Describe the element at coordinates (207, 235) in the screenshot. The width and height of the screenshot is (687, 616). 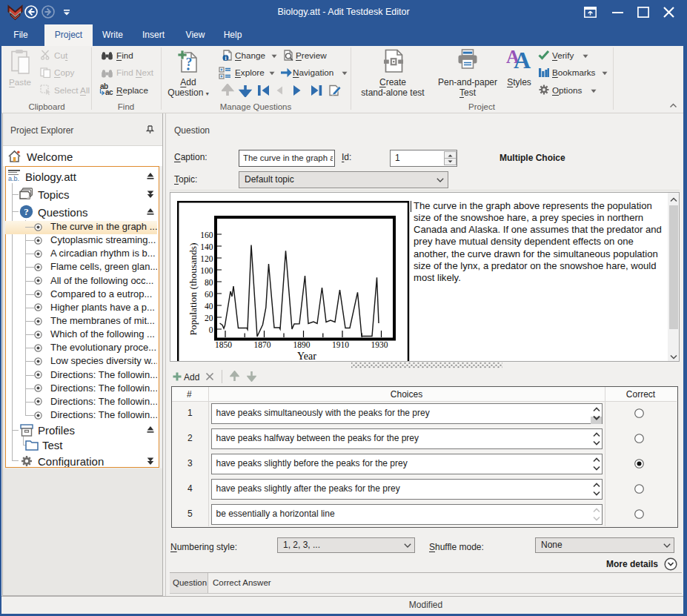
I see `svg-text: 160` at that location.